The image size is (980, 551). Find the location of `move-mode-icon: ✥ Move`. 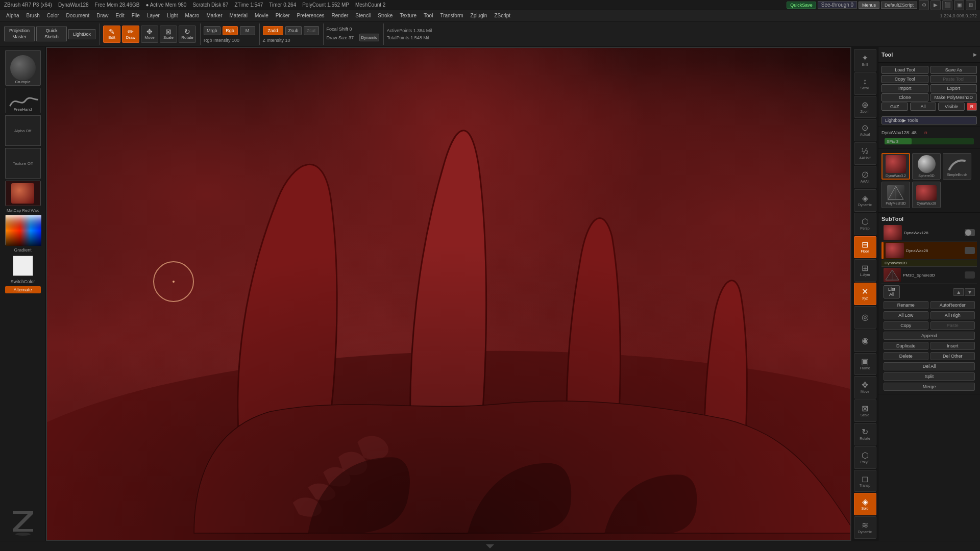

move-mode-icon: ✥ Move is located at coordinates (150, 34).